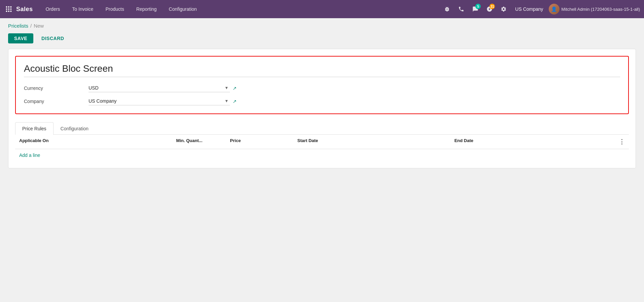  I want to click on price-rules-table: Applicable On Min. Quant... Price Start …, so click(322, 148).